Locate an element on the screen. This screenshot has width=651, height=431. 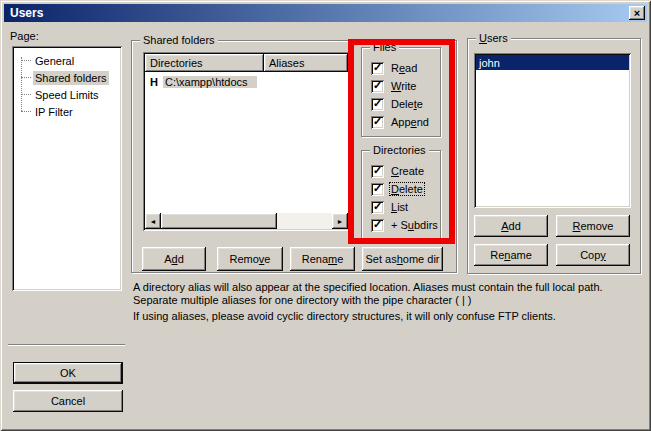
directory-cell: C:\xampp\htdocs is located at coordinates (210, 82).